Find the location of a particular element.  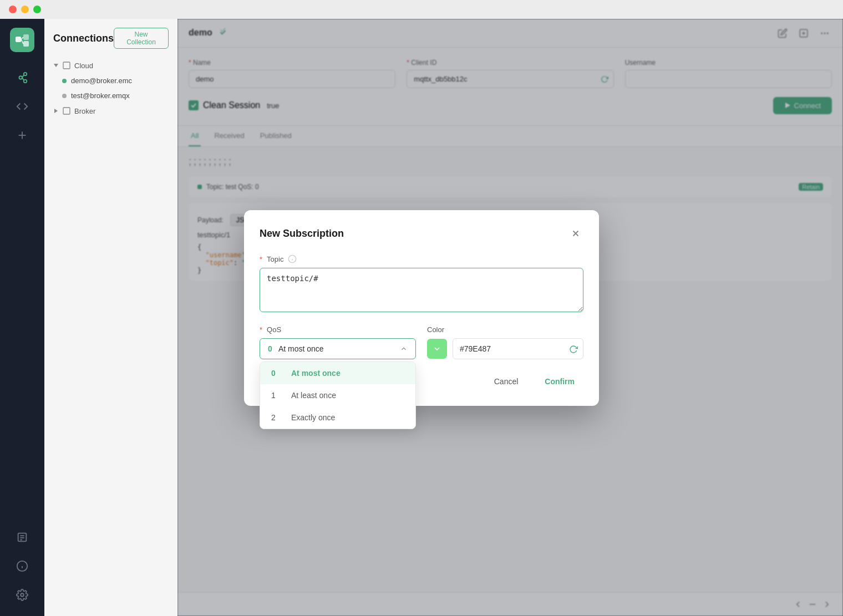

sidebar is located at coordinates (22, 317).